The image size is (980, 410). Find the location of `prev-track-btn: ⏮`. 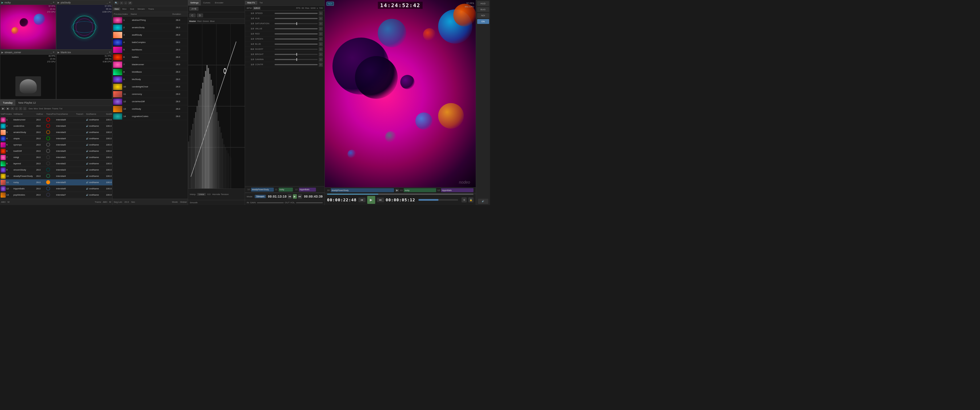

prev-track-btn: ⏮ is located at coordinates (290, 197).